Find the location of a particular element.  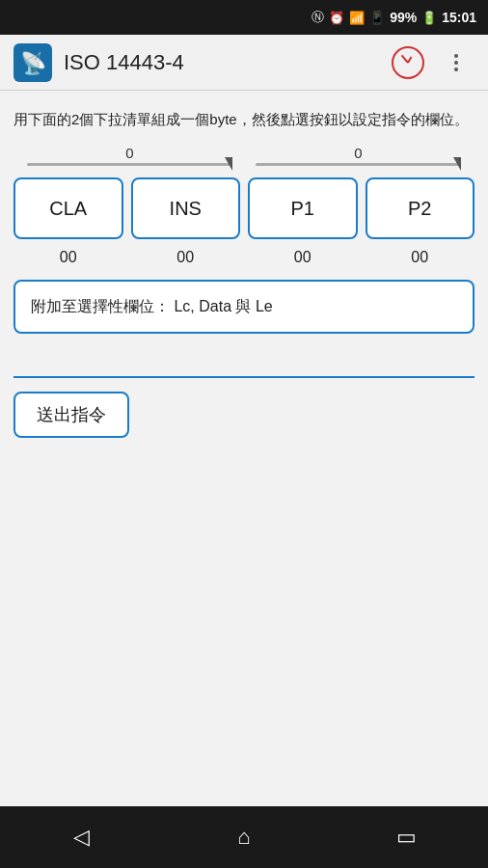

slider-group-1: 0 is located at coordinates (129, 155).